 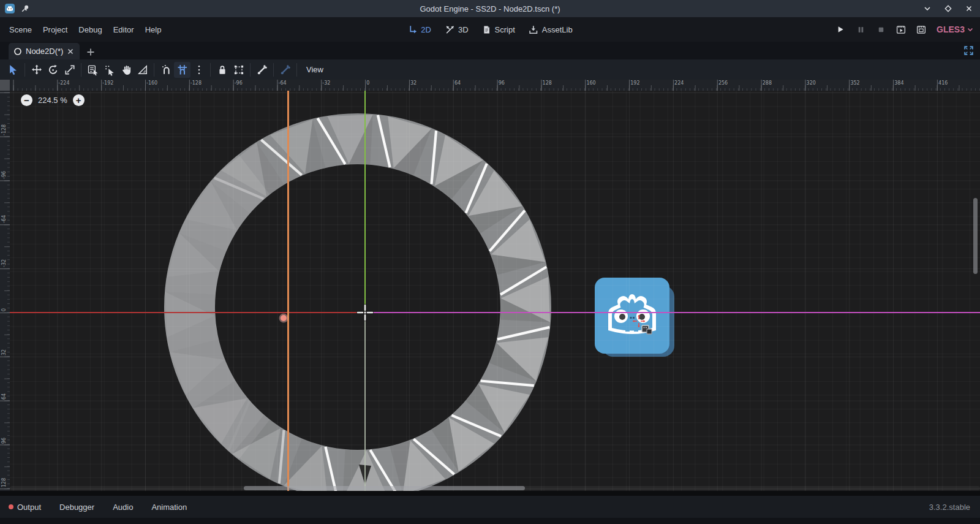 I want to click on node2d-position-gizmo, so click(x=365, y=313).